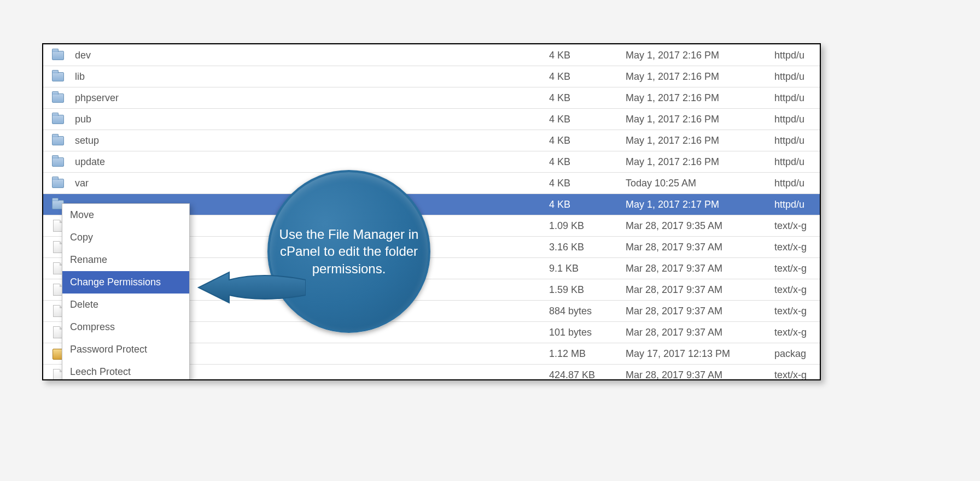  I want to click on file-size: 1.12 MB, so click(585, 354).